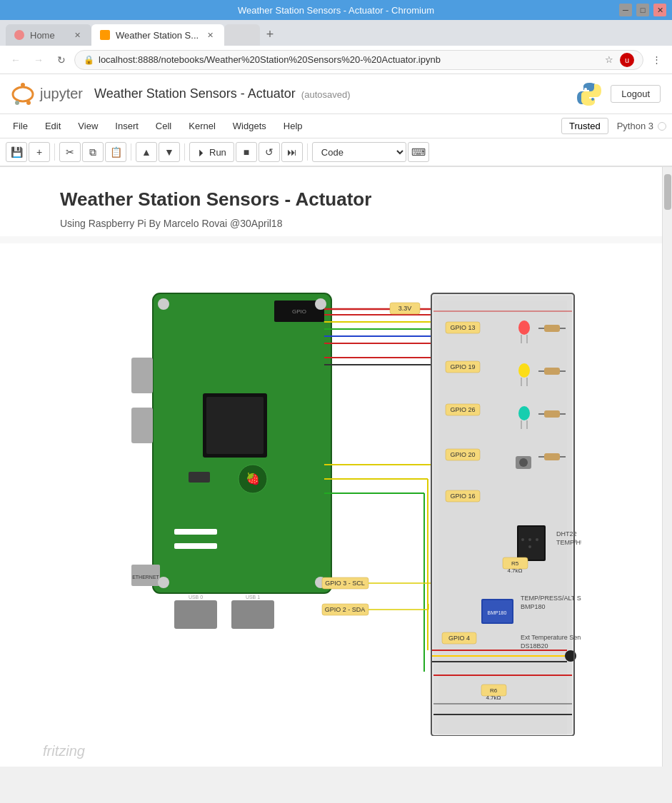 The image size is (672, 803). What do you see at coordinates (331, 201) in the screenshot?
I see `title-cell: Weather Station Sensors - Actuator Using…` at bounding box center [331, 201].